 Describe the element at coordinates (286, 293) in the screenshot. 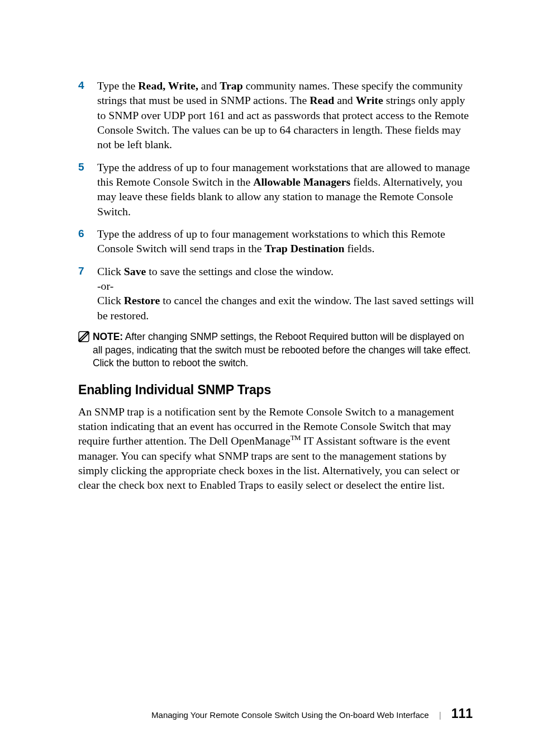

I see `step-body: Click Save to save the settings and clos…` at that location.